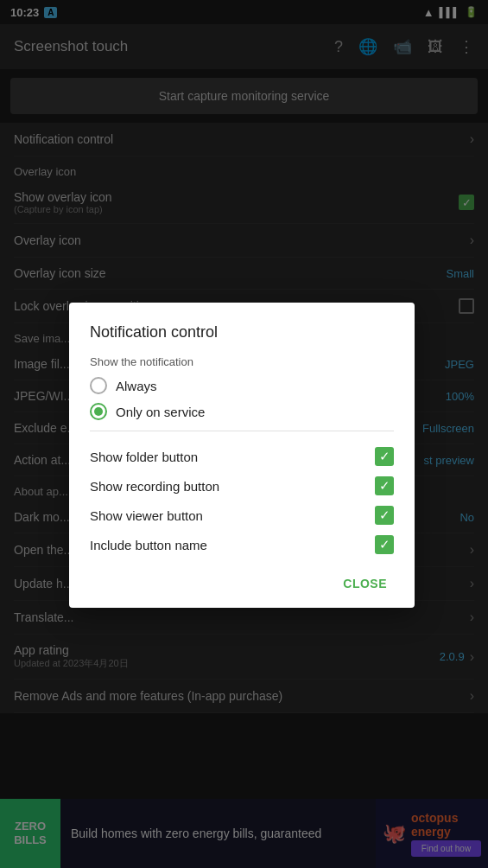 The width and height of the screenshot is (488, 868). What do you see at coordinates (384, 545) in the screenshot?
I see `include-button-name-checkbox: ✓` at bounding box center [384, 545].